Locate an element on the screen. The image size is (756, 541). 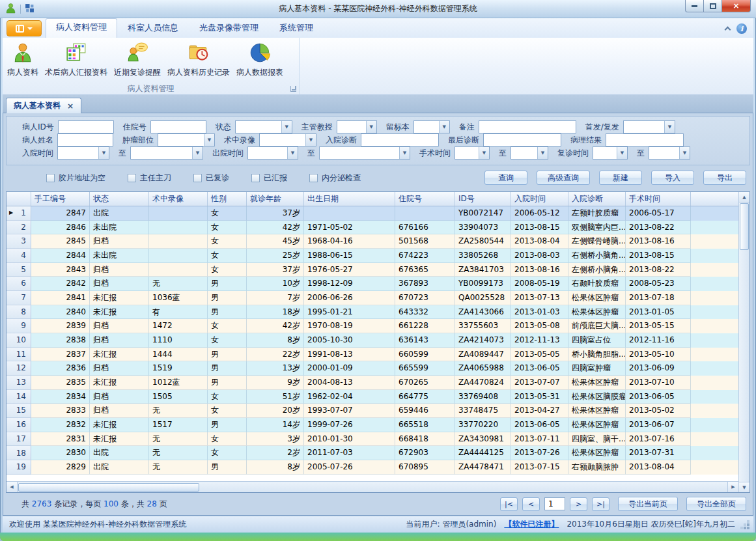
grid-cell-video: 1110 is located at coordinates (178, 340).